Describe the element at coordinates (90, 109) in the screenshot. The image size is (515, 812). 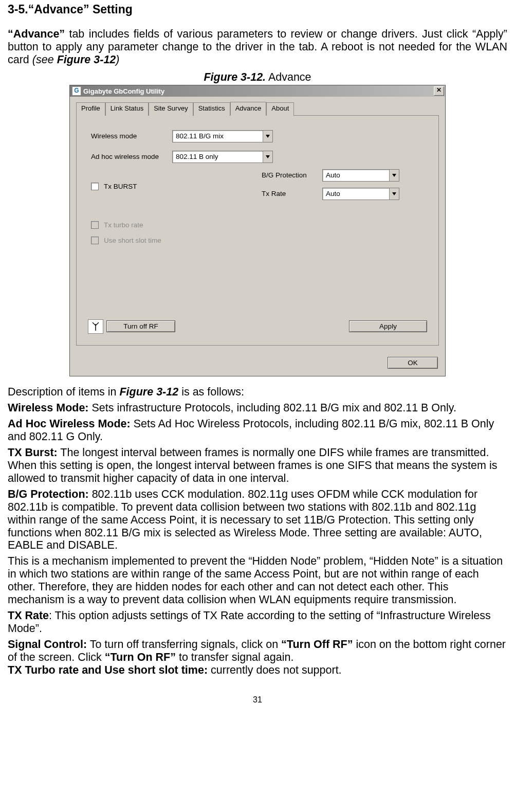
I see `tab-profile: Profile` at that location.